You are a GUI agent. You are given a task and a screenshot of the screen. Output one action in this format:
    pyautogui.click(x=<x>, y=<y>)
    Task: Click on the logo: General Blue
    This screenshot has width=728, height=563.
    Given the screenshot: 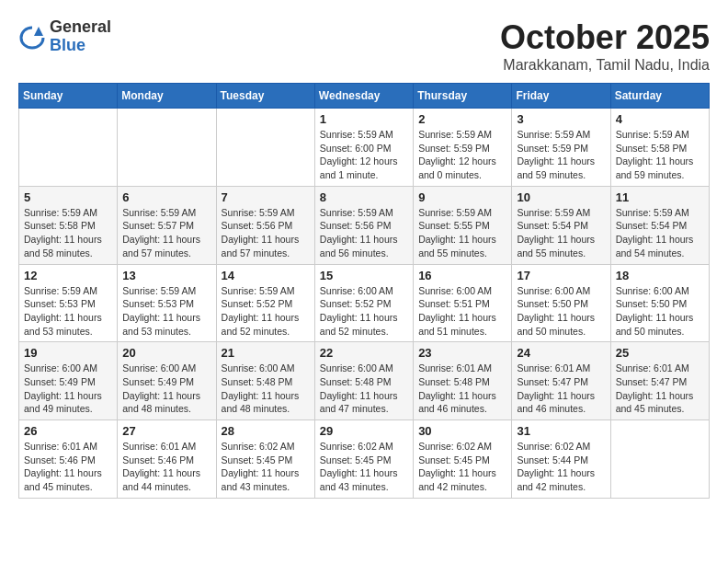 What is the action you would take?
    pyautogui.click(x=64, y=37)
    